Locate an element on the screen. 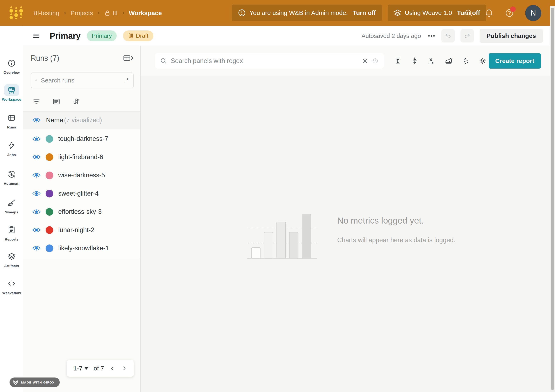 This screenshot has width=555, height=392. help-icon is located at coordinates (510, 13).